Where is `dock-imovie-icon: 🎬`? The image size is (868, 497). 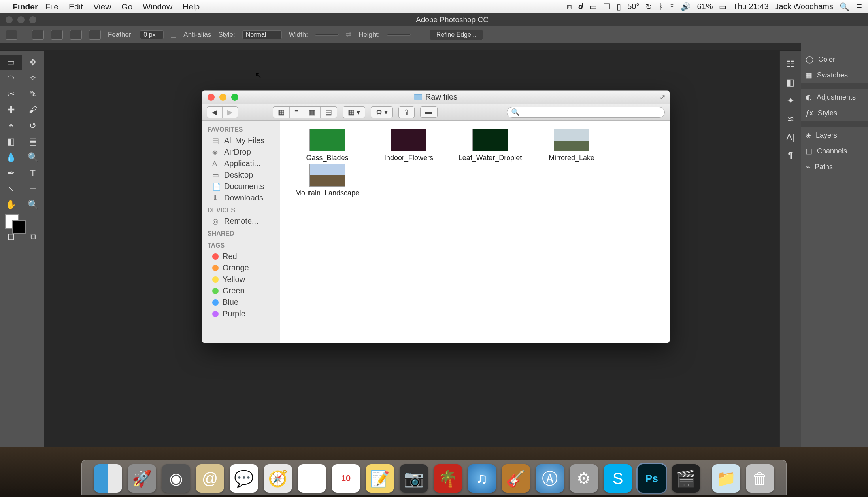 dock-imovie-icon: 🎬 is located at coordinates (686, 478).